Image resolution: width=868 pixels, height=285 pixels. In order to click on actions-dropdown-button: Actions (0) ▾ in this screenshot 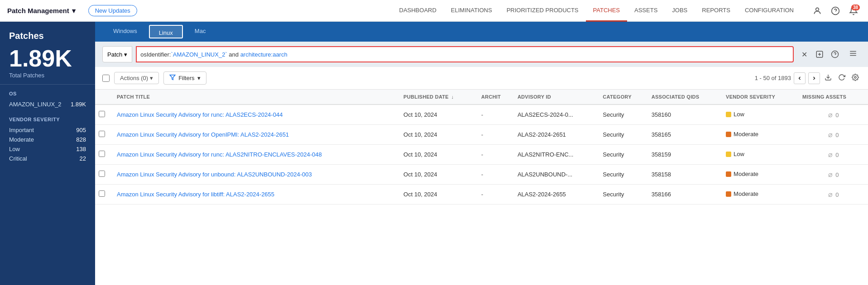, I will do `click(137, 78)`.